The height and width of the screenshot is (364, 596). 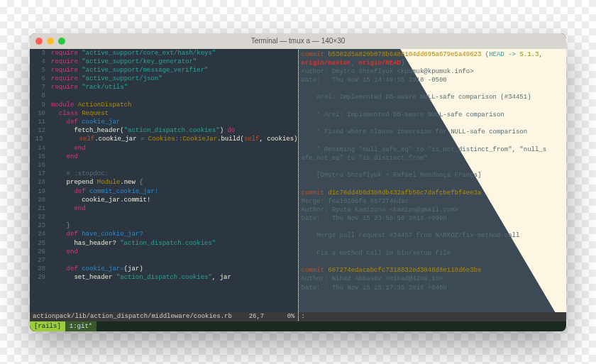 I want to click on line-number: 7, so click(x=40, y=87).